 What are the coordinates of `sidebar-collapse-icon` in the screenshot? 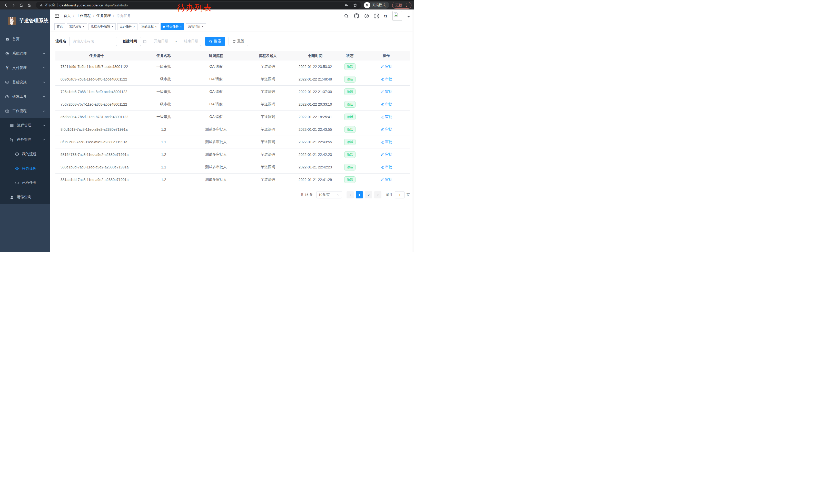 It's located at (57, 16).